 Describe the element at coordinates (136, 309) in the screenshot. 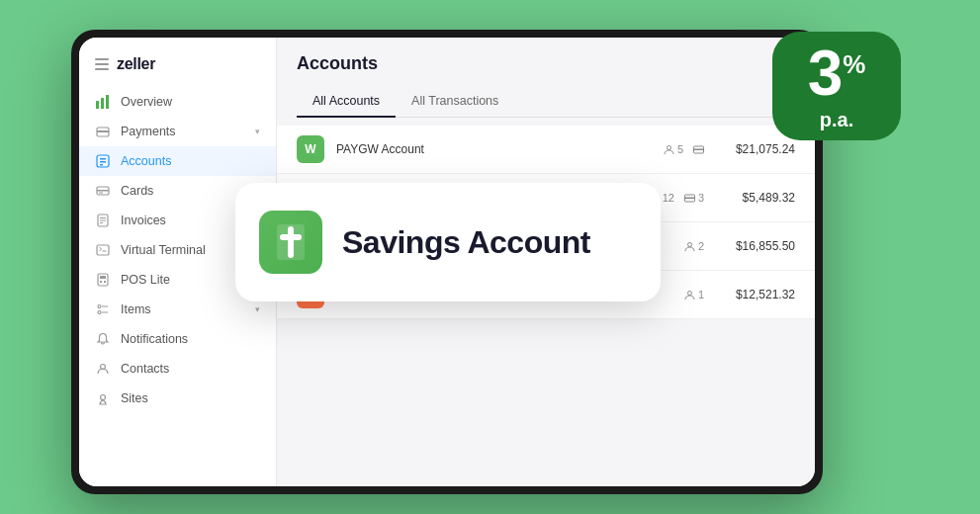

I see `sidebar-item-items-label: Items` at that location.